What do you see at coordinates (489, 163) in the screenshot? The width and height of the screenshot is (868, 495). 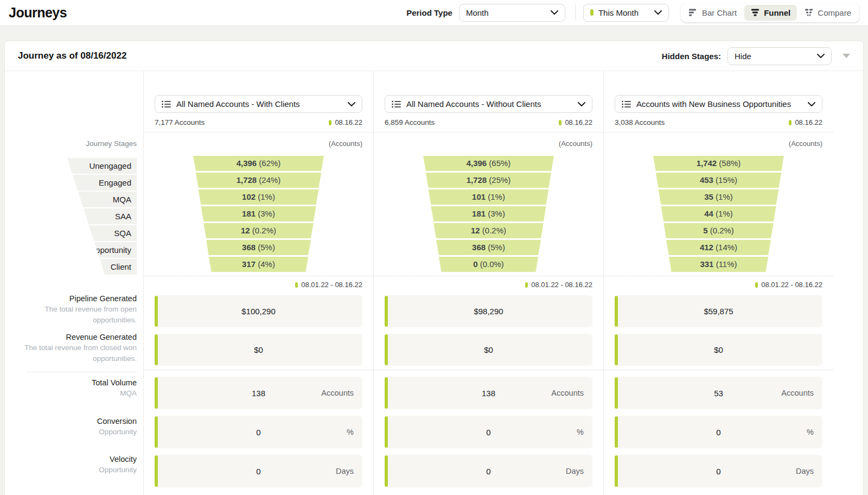 I see `funnel-bar: 4,396 (65%)` at bounding box center [489, 163].